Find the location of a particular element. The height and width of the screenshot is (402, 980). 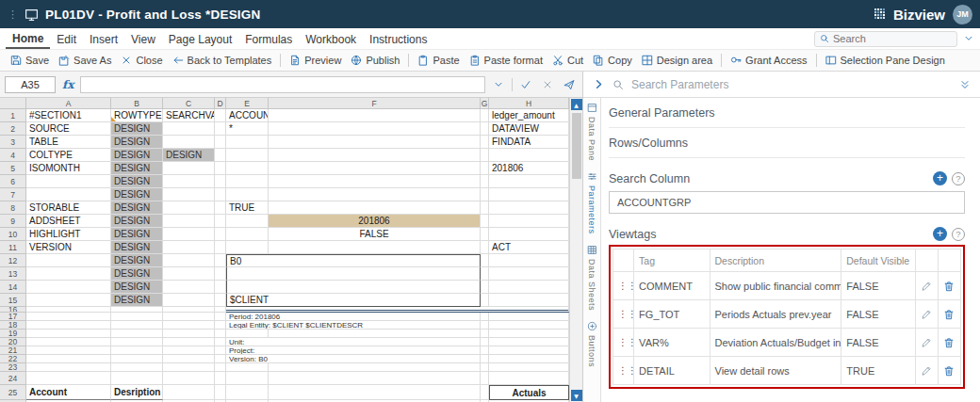

column-header-C: C is located at coordinates (188, 104).